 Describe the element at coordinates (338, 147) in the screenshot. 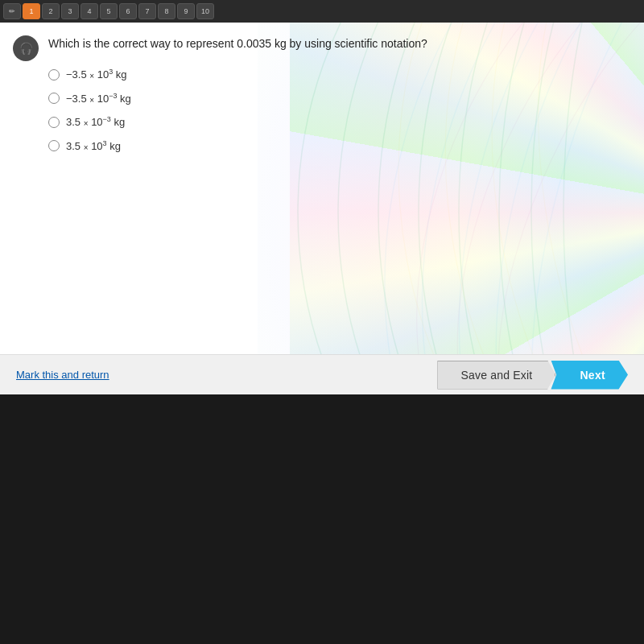

I see `option-d: 3.5 × 103 kg` at that location.